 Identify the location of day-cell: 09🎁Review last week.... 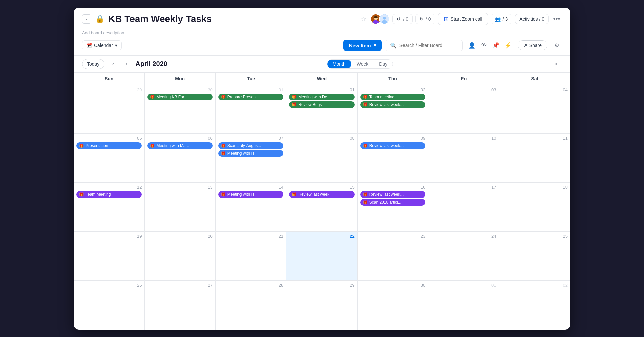
(393, 158).